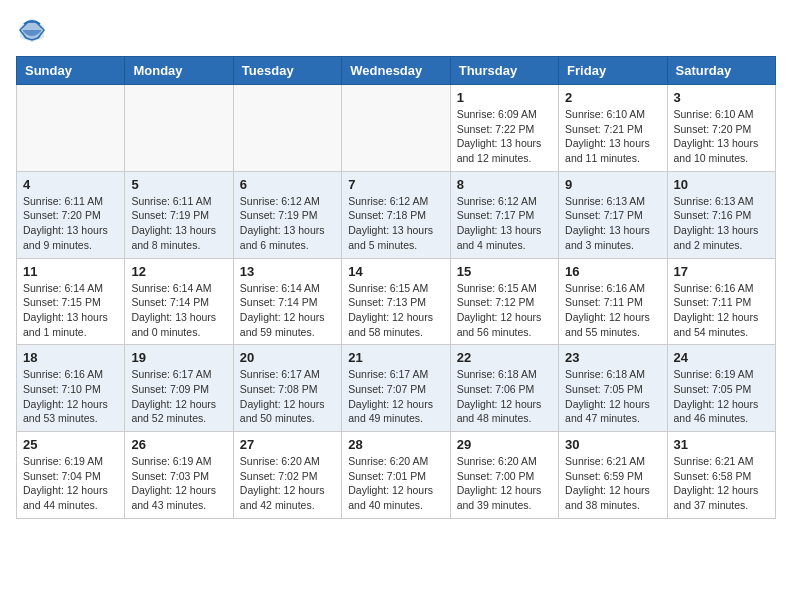 Image resolution: width=792 pixels, height=612 pixels. Describe the element at coordinates (70, 272) in the screenshot. I see `day-number: 11` at that location.